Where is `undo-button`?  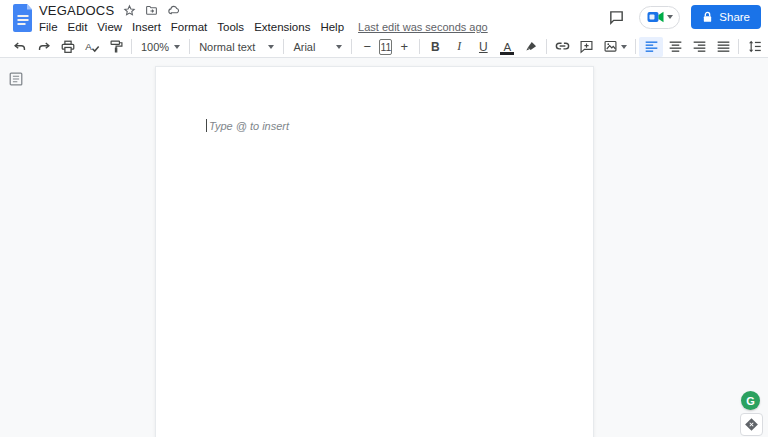
undo-button is located at coordinates (20, 47).